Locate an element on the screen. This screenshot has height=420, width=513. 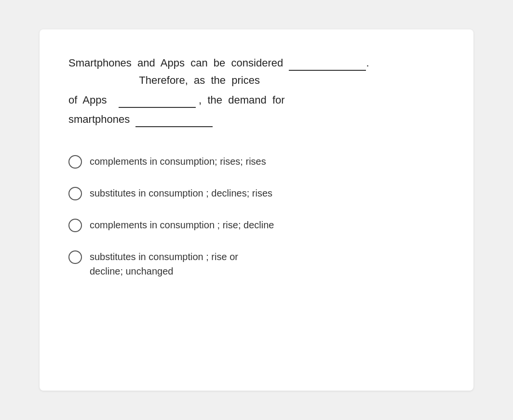
option-c-label: complements in consumption ; rise; decli… is located at coordinates (182, 225).